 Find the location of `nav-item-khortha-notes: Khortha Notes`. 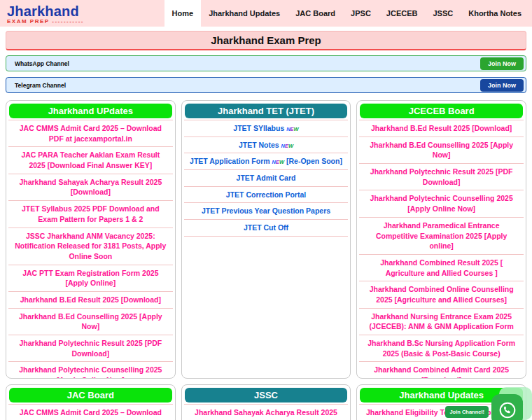

nav-item-khortha-notes: Khortha Notes is located at coordinates (495, 13).